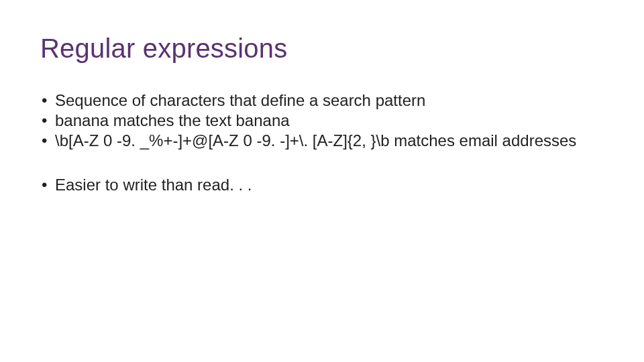  I want to click on spacer, so click(322, 163).